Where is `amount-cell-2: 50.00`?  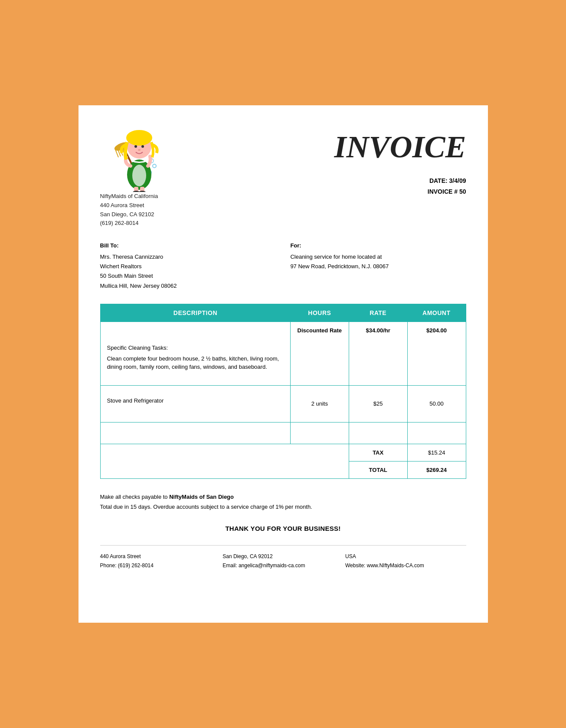
amount-cell-2: 50.00 is located at coordinates (436, 404).